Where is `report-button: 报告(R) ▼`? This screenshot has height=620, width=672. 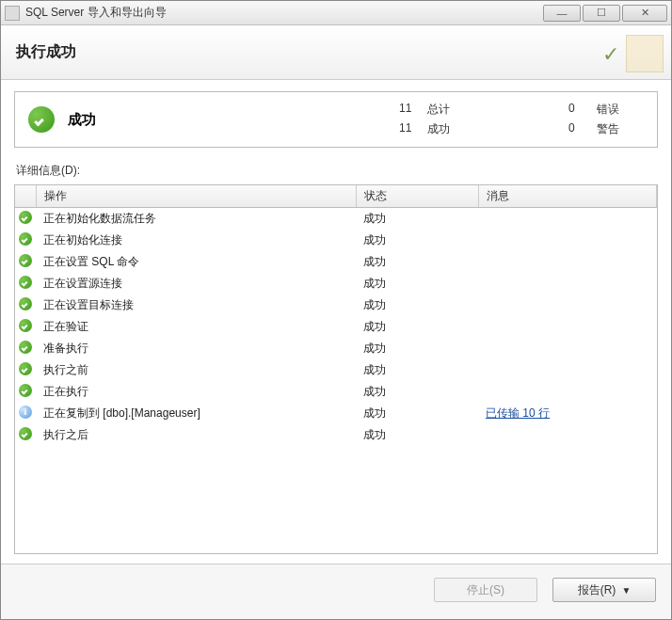 report-button: 报告(R) ▼ is located at coordinates (604, 590).